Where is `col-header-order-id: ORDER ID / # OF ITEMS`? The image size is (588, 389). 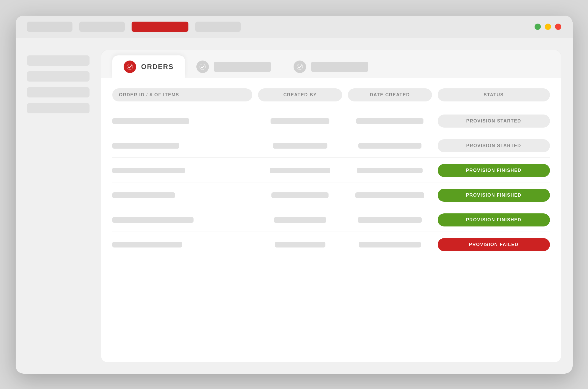 col-header-order-id: ORDER ID / # OF ITEMS is located at coordinates (182, 95).